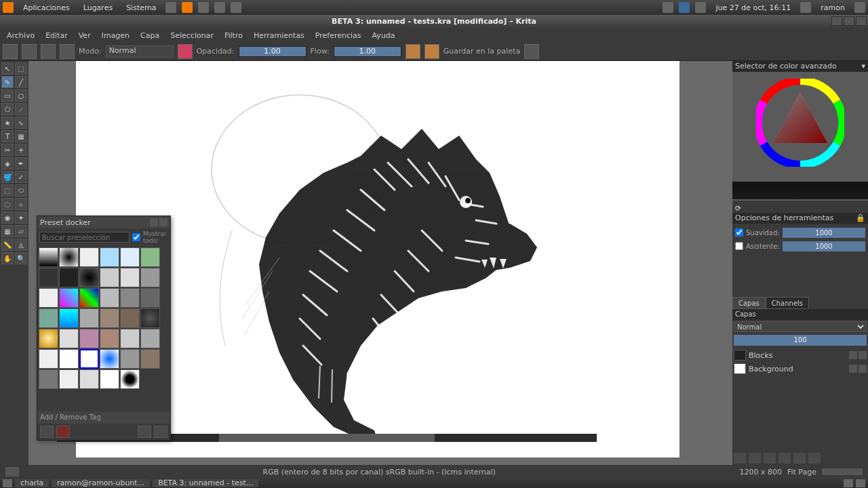  Describe the element at coordinates (141, 8) in the screenshot. I see `sys-system: Sistema` at that location.